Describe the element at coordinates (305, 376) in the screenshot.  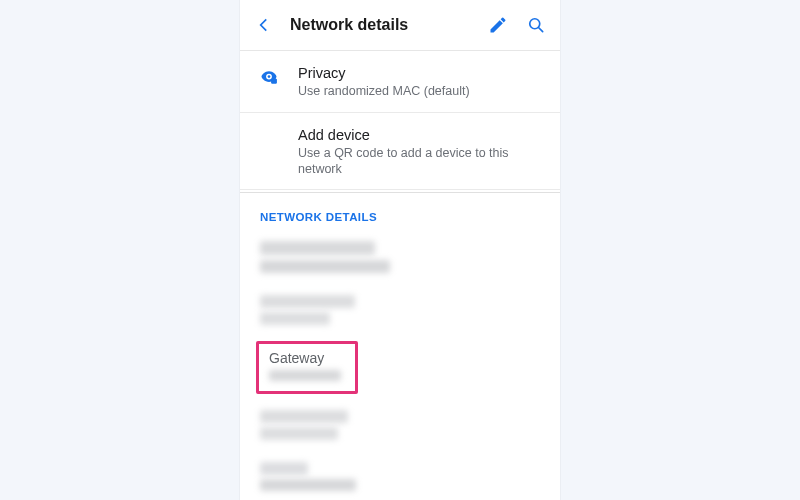
I see `gateway-value-redacted` at that location.